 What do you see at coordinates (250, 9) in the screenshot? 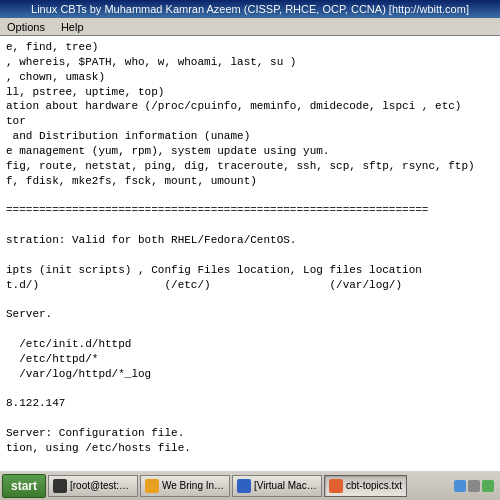
I see `title-text: Linux CBTs by Muhammad Kamran Azeem (CIS…` at bounding box center [250, 9].